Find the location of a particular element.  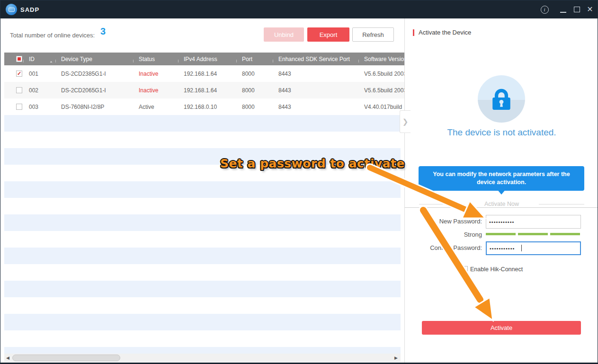

export-button: Export is located at coordinates (329, 35).